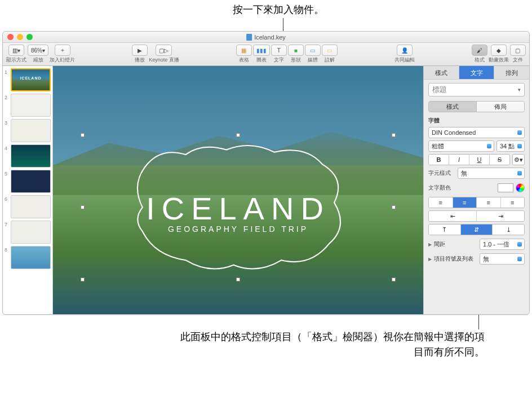 The width and height of the screenshot is (532, 396). What do you see at coordinates (28, 206) in the screenshot?
I see `slide-thumb-6: 6` at bounding box center [28, 206].